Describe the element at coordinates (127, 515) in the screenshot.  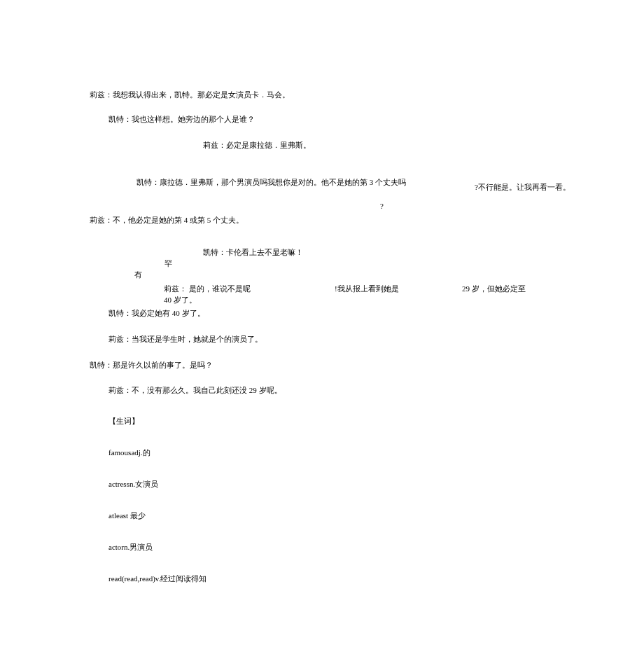
I see `vocabulary-item: atleast 最少` at that location.